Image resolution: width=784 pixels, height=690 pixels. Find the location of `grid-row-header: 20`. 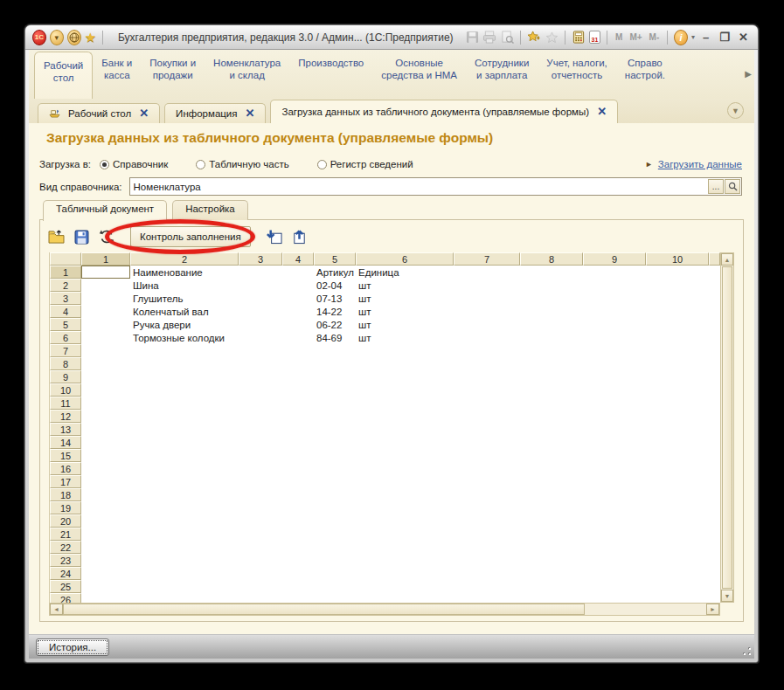

grid-row-header: 20 is located at coordinates (66, 521).